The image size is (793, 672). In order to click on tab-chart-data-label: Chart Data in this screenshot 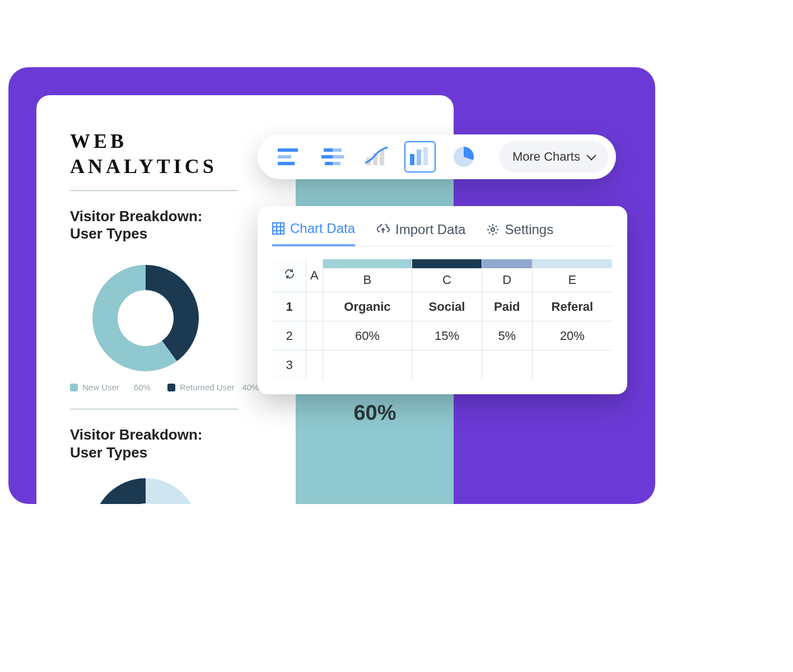, I will do `click(323, 228)`.